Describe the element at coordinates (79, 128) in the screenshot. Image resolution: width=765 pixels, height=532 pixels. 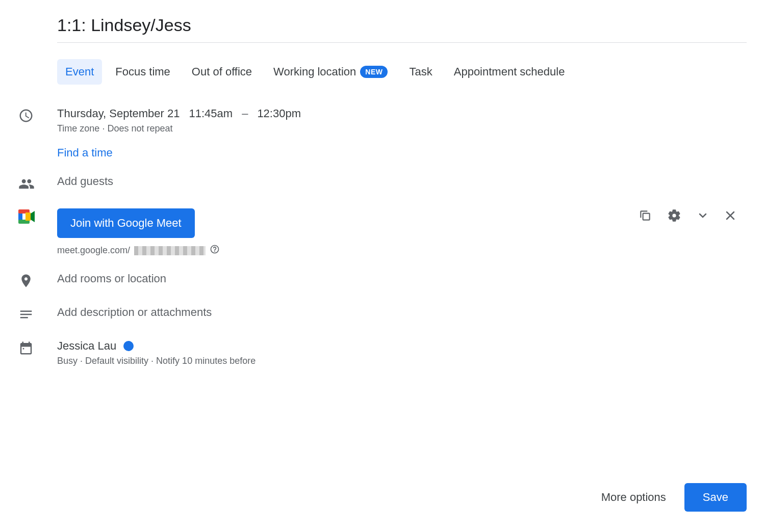
I see `timezone-link: Time zone` at that location.